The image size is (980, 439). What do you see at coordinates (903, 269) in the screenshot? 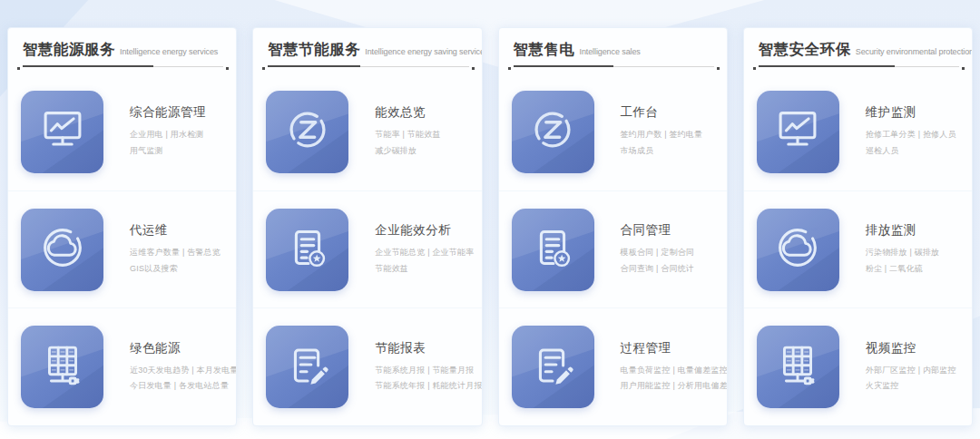
I see `item-subtitle-line2: 粉尘 | 二氧化硫` at bounding box center [903, 269].